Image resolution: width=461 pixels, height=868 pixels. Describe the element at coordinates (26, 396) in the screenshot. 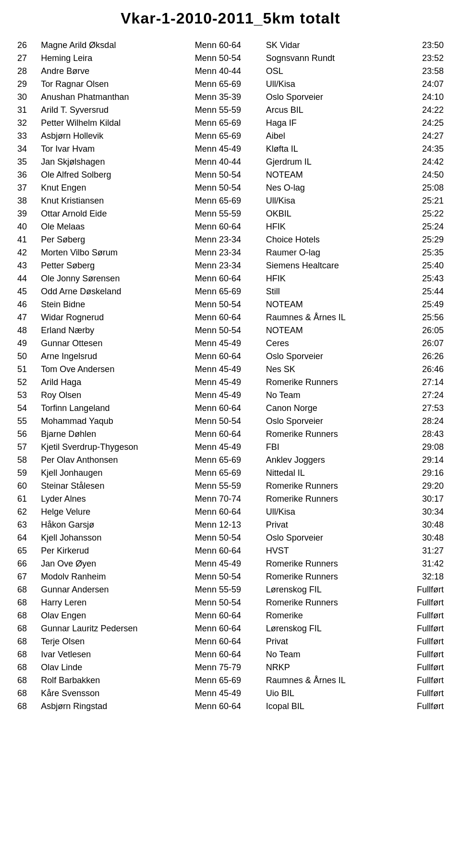

I see `row-num: 53` at that location.